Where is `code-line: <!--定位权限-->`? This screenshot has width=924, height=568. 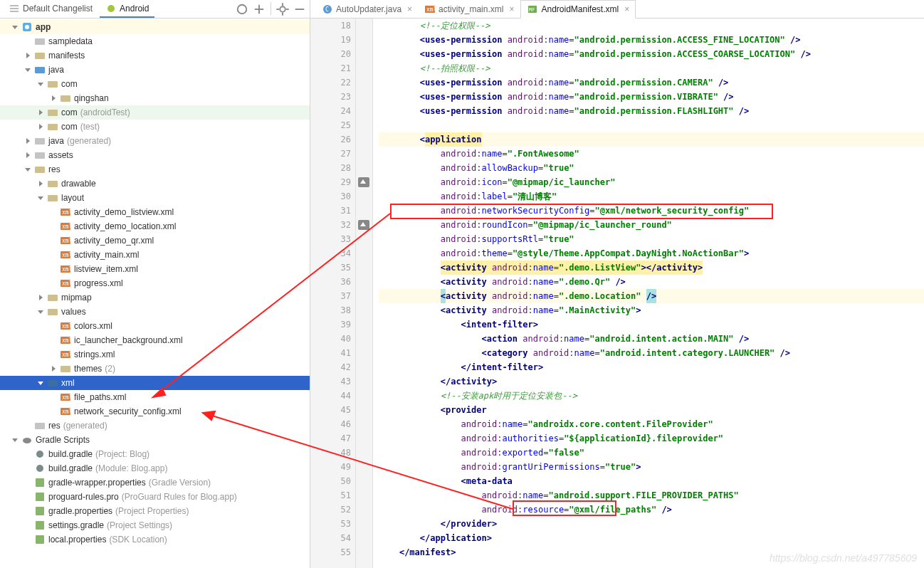 code-line: <!--定位权限--> is located at coordinates (651, 26).